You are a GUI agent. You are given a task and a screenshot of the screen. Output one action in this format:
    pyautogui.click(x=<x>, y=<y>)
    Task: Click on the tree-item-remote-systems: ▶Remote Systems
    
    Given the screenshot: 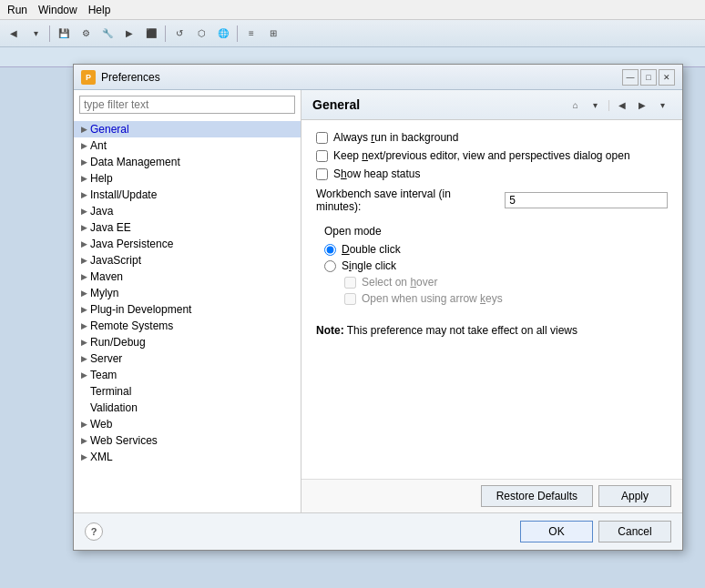 What is the action you would take?
    pyautogui.click(x=188, y=326)
    